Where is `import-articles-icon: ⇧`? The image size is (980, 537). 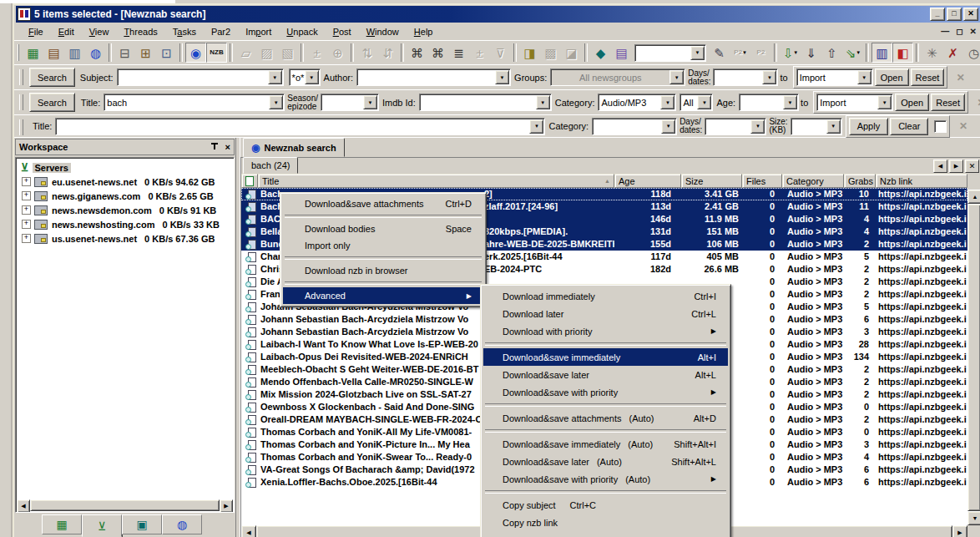
import-articles-icon: ⇧ is located at coordinates (831, 53).